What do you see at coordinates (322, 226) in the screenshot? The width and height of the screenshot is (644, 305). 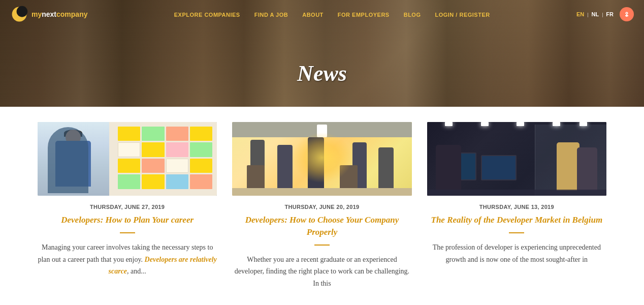 I see `article-title-2: Developers: How to Choose Your Company P…` at bounding box center [322, 226].